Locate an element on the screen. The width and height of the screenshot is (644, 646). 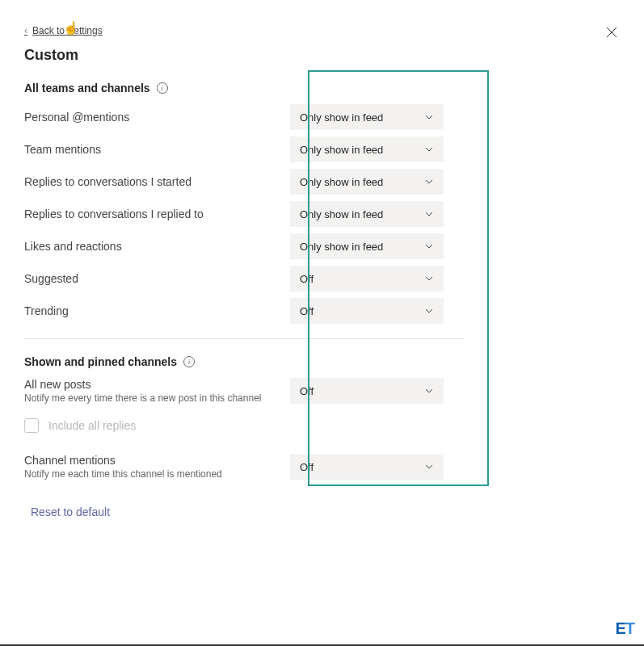
setting-row-team-mentions: Team mentions Only show in feed is located at coordinates (322, 149).